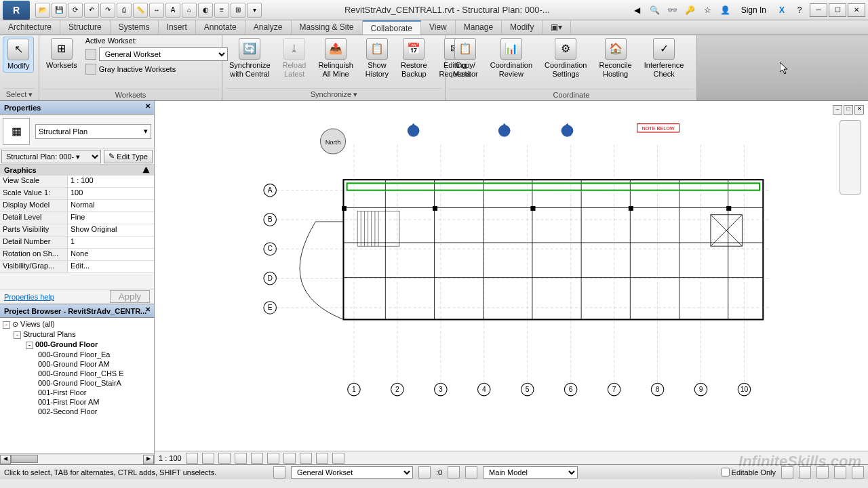 The width and height of the screenshot is (868, 488). What do you see at coordinates (306, 458) in the screenshot?
I see `lock-icon` at bounding box center [306, 458].